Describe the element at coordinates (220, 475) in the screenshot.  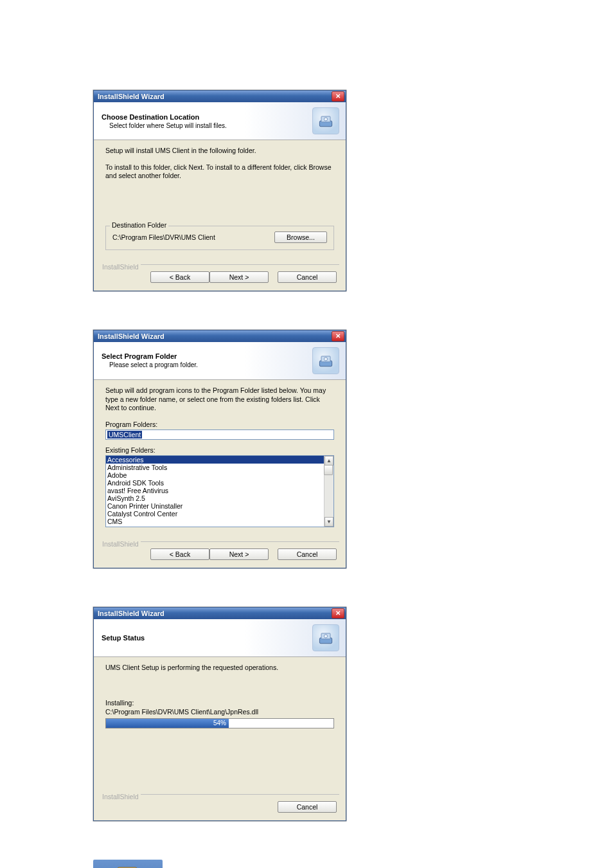
I see `list-item: Adobe` at that location.